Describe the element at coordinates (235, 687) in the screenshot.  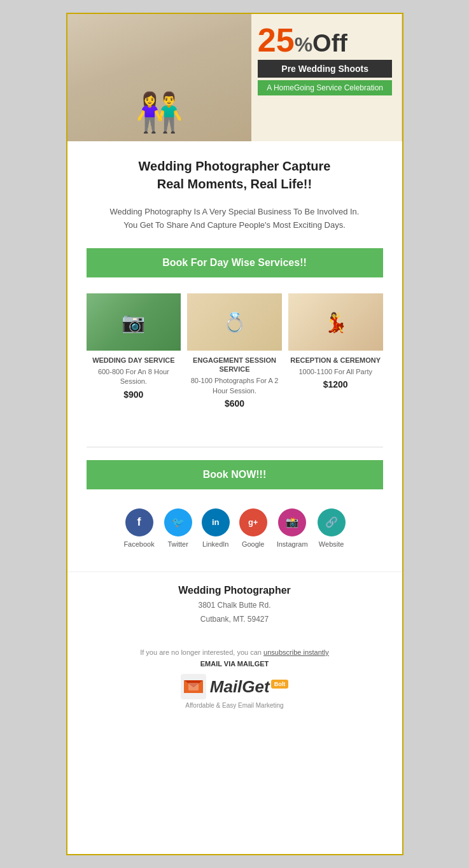
I see `mailget-logo: MailGetBolt` at that location.